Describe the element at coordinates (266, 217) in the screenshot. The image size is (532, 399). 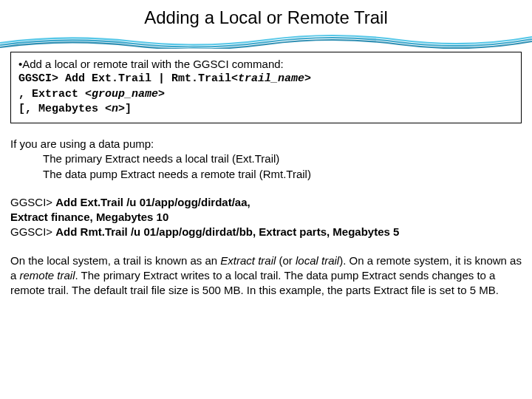
I see `example-line-2: Extract finance, Megabytes 10` at that location.